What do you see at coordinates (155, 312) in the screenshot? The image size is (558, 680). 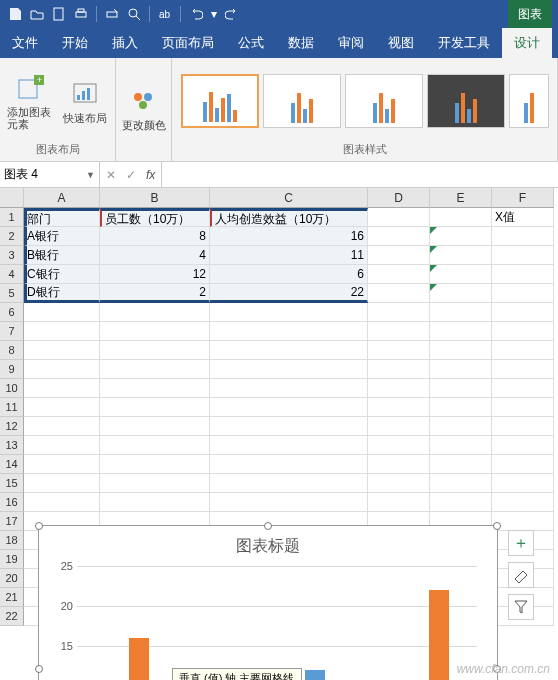 I see `cell-B6` at bounding box center [155, 312].